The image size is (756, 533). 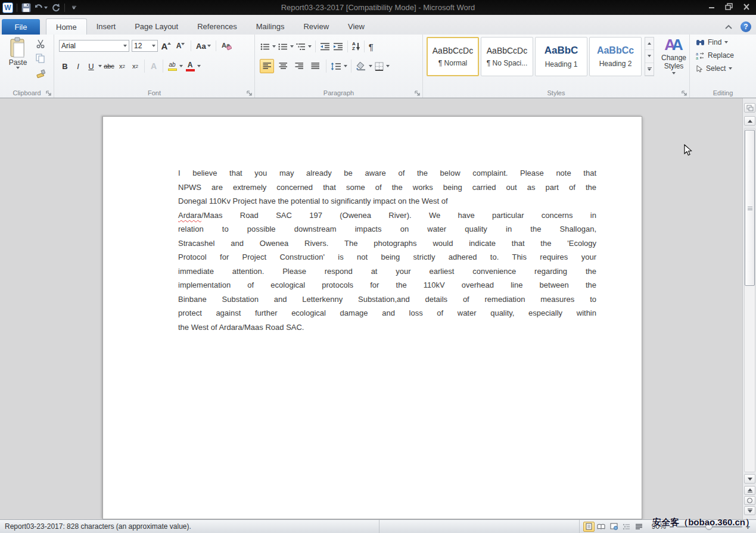 I want to click on ruler-toggle-button, so click(x=749, y=108).